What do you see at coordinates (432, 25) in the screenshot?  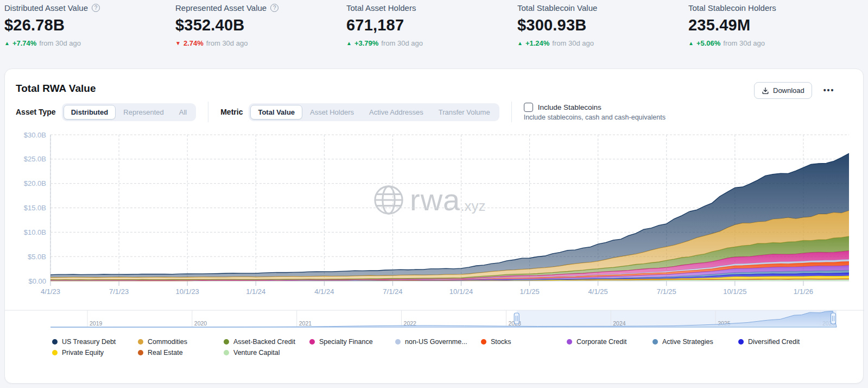 I see `stat-total-asset-holders: Total Asset Holders 671,187 ▲ +3.79% fro…` at bounding box center [432, 25].